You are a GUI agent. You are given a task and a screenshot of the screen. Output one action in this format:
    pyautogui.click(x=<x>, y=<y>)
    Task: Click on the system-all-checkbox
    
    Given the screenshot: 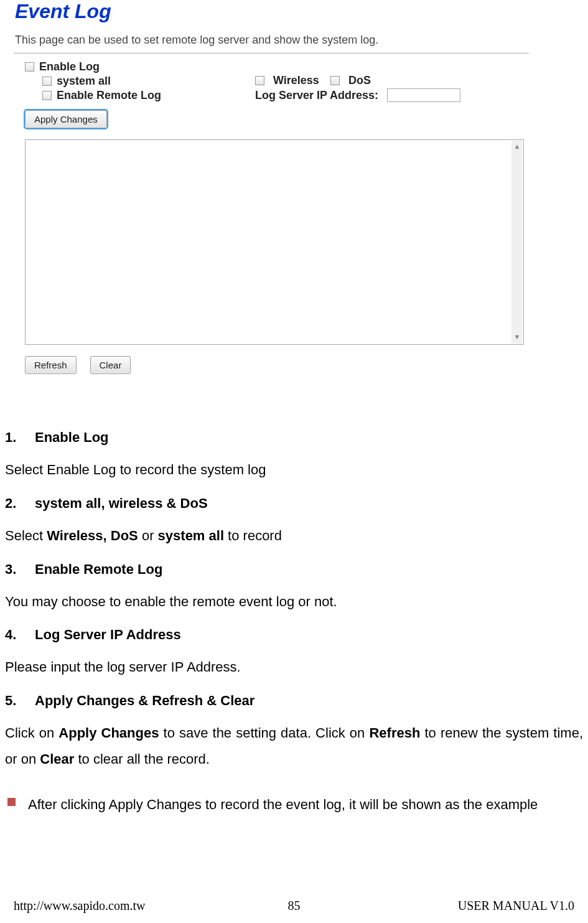 What is the action you would take?
    pyautogui.click(x=47, y=81)
    